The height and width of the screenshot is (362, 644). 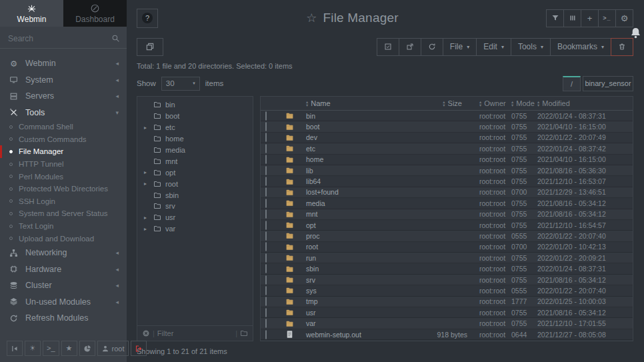 What do you see at coordinates (531, 47) in the screenshot?
I see `tools-menu-button: Tools▾` at bounding box center [531, 47].